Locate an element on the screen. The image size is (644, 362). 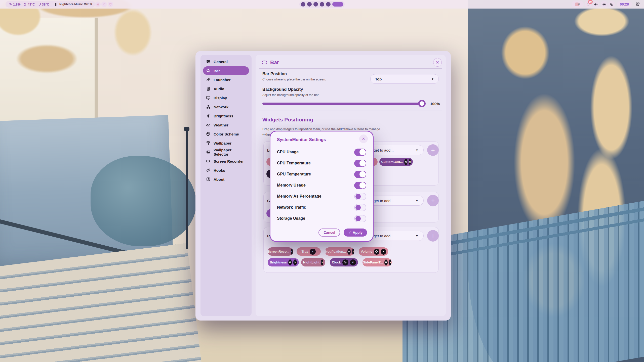
sun-icon is located at coordinates (208, 116).